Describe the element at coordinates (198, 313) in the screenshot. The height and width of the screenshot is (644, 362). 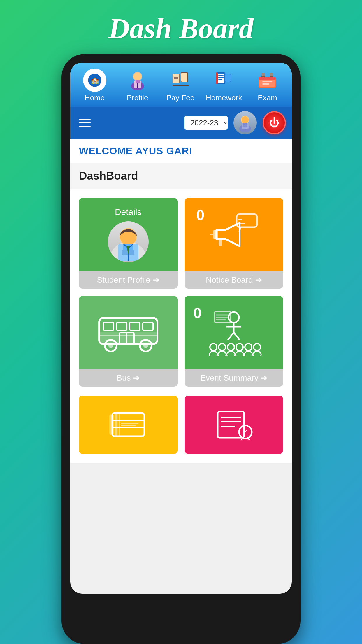
I see `event-count: 0` at that location.